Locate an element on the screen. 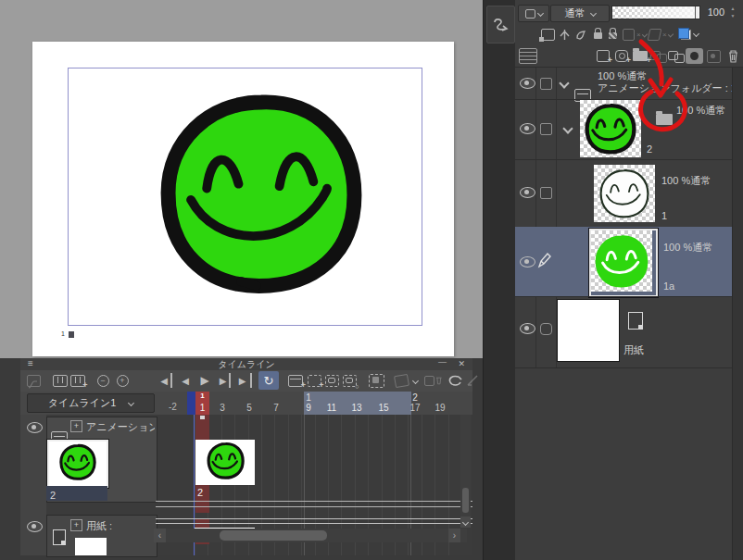  layer-name: 2 is located at coordinates (649, 150).